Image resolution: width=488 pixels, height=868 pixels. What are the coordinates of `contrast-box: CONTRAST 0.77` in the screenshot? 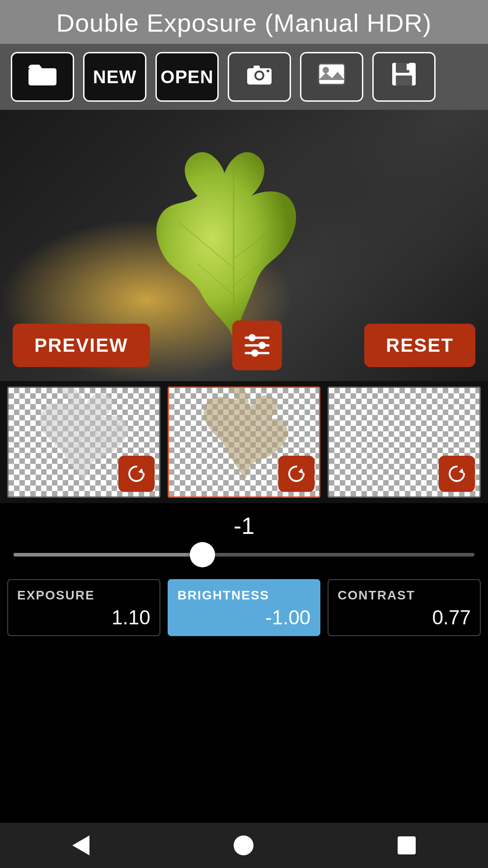 It's located at (404, 608).